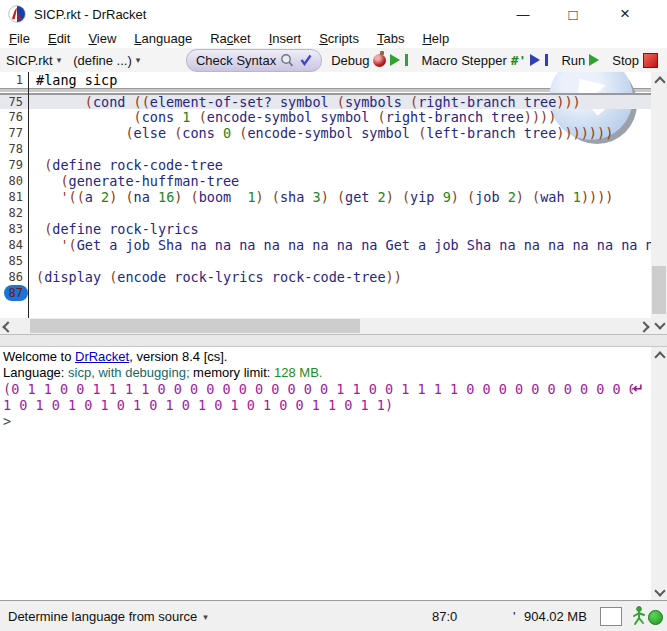 This screenshot has height=631, width=667. What do you see at coordinates (134, 181) in the screenshot?
I see `code-text: (generate-huffman-tree` at bounding box center [134, 181].